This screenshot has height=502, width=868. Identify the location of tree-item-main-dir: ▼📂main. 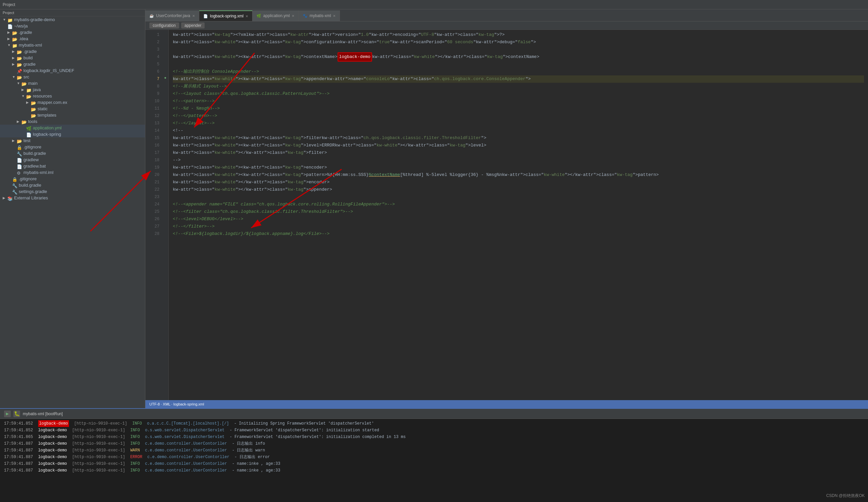
(72, 83).